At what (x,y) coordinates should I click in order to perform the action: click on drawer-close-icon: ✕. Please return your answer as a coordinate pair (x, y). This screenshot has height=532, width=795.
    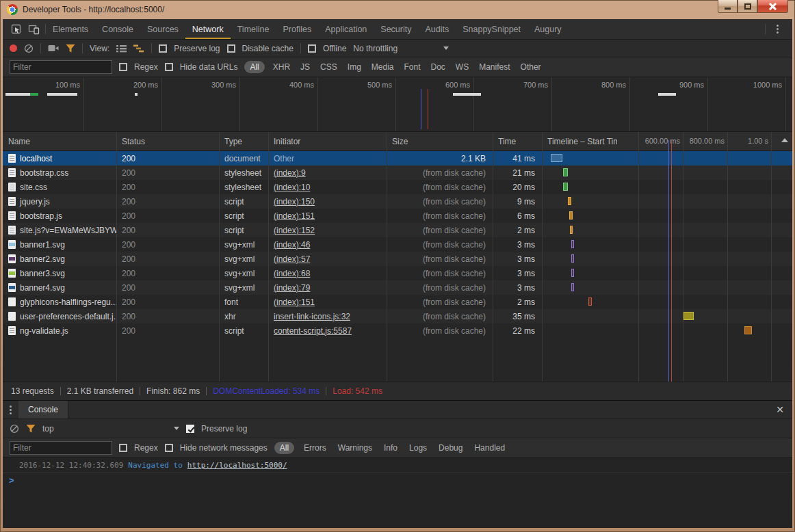
    Looking at the image, I should click on (780, 410).